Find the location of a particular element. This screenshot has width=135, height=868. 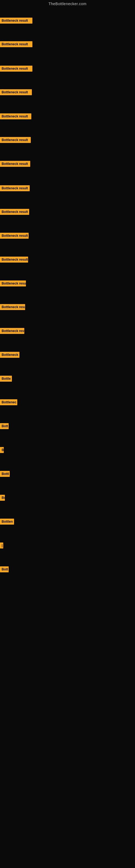

bottleneck-result-label: | is located at coordinates (2, 546).